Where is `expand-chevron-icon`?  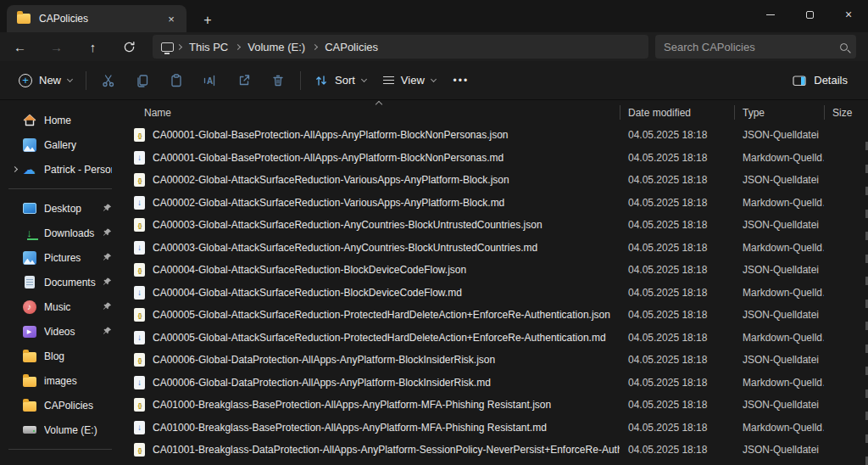
expand-chevron-icon is located at coordinates (14, 170).